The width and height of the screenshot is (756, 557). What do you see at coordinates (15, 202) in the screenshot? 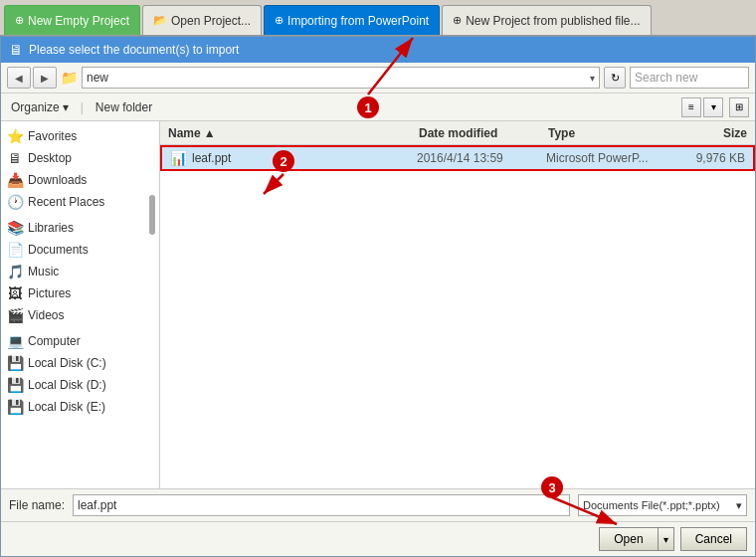
I see `recent-icon: 🕐` at bounding box center [15, 202].